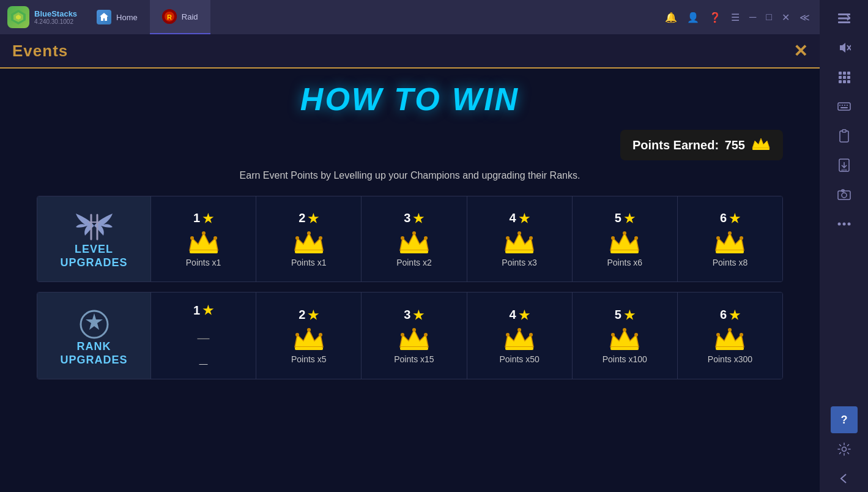 This screenshot has width=868, height=492. I want to click on description-text: Earn Event Points by Levelling up your C…, so click(410, 176).